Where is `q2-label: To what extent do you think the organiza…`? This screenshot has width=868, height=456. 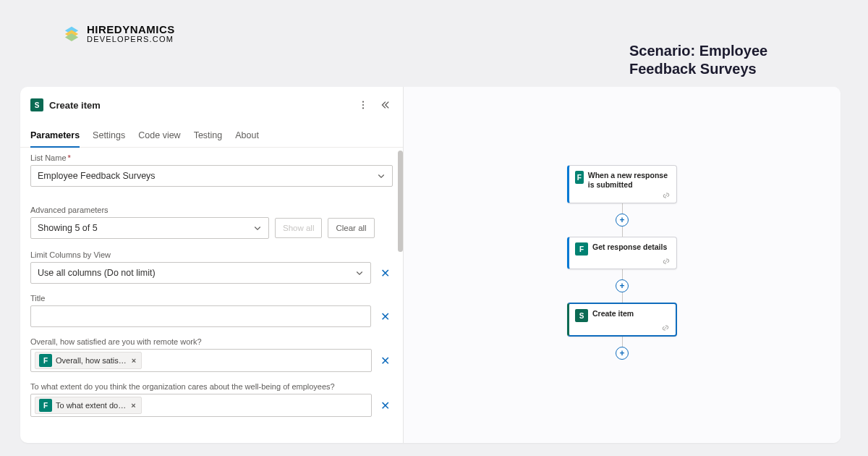
q2-label: To what extent do you think the organiza… is located at coordinates (211, 387).